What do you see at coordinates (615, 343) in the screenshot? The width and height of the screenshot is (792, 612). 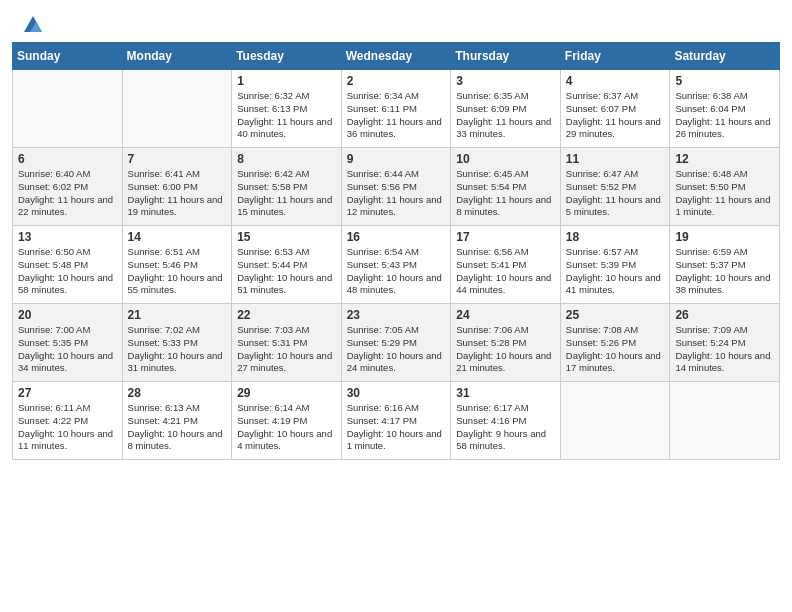 I see `calendar-cell: 25Sunrise: 7:08 AM Sunset: 5:26 PM Dayli…` at bounding box center [615, 343].